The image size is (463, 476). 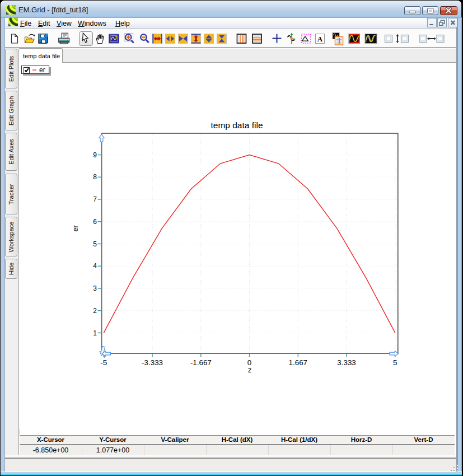 I want to click on svg-text: 8, so click(x=95, y=177).